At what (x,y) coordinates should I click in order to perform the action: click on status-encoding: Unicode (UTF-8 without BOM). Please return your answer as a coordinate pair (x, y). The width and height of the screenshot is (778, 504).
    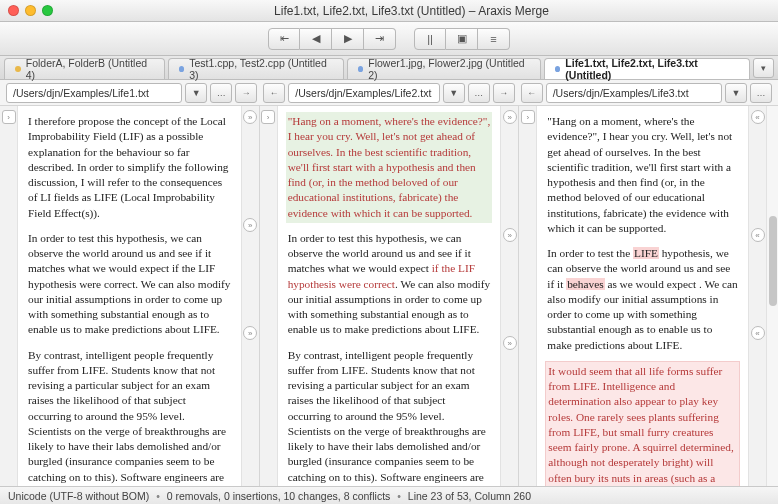
    Looking at the image, I should click on (78, 496).